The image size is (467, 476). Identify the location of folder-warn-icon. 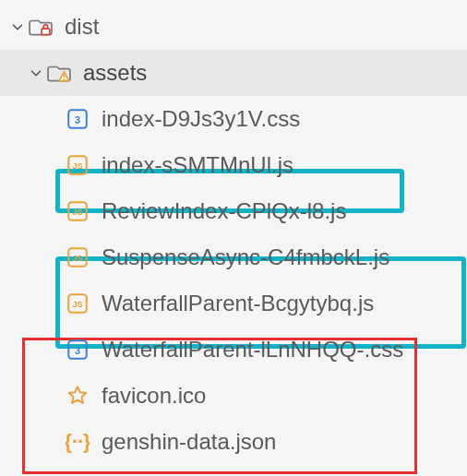
(59, 73).